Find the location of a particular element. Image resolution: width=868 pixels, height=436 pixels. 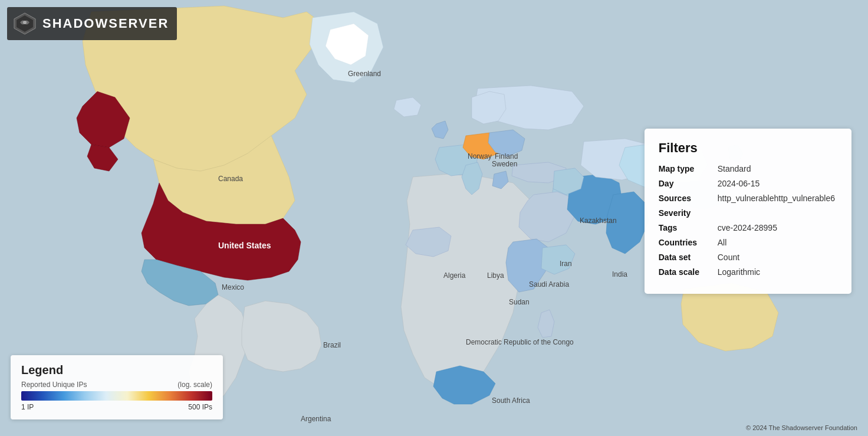

filter-label: Severity is located at coordinates (688, 213).